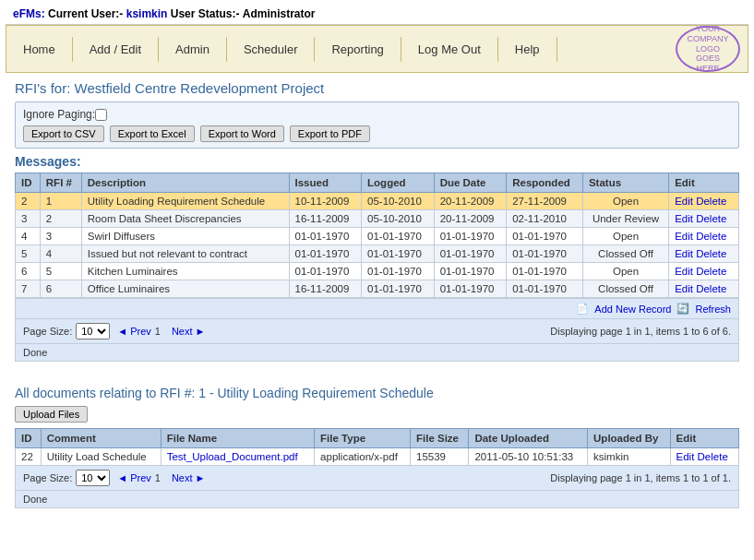 The width and height of the screenshot is (754, 560). I want to click on col-status: Status, so click(626, 183).